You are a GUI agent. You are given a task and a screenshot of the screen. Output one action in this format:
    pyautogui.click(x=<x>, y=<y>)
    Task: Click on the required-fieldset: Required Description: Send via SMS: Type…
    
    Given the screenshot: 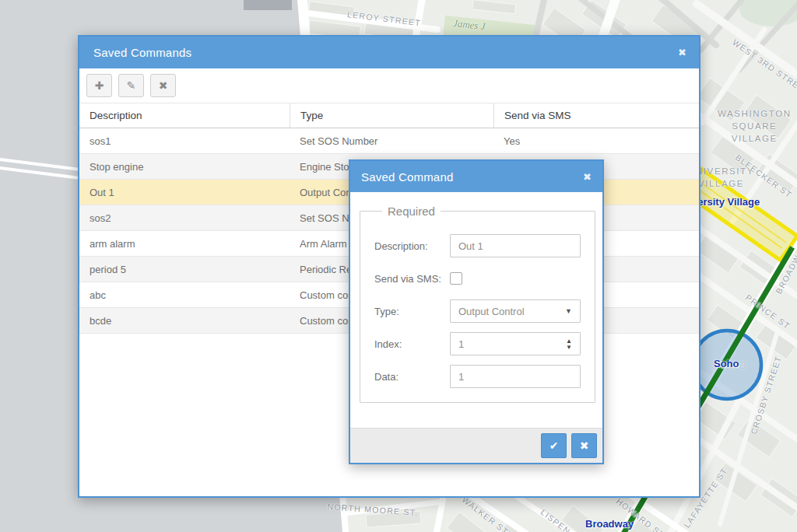 What is the action you would take?
    pyautogui.click(x=478, y=303)
    